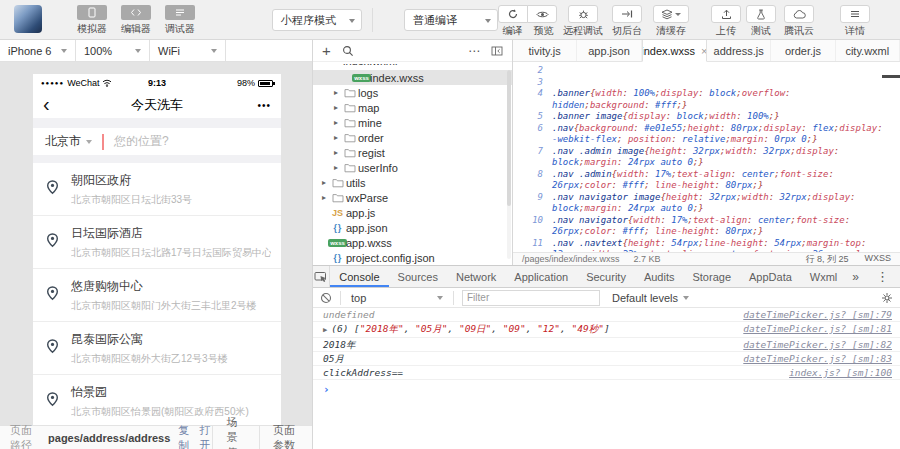  What do you see at coordinates (236, 438) in the screenshot?
I see `scene-value-button: 场景值` at bounding box center [236, 438].